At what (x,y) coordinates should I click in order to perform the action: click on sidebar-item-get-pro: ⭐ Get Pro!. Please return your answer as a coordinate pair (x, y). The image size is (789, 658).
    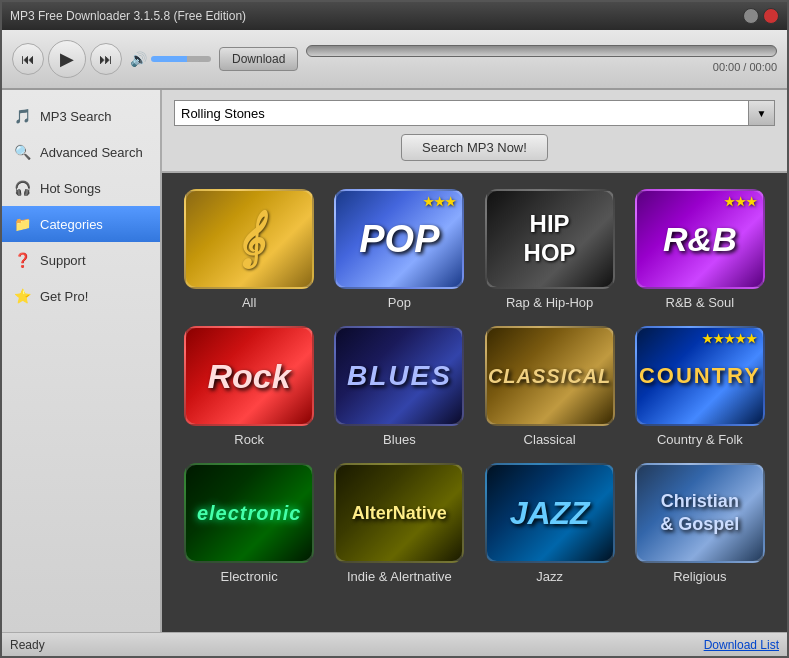
    Looking at the image, I should click on (81, 296).